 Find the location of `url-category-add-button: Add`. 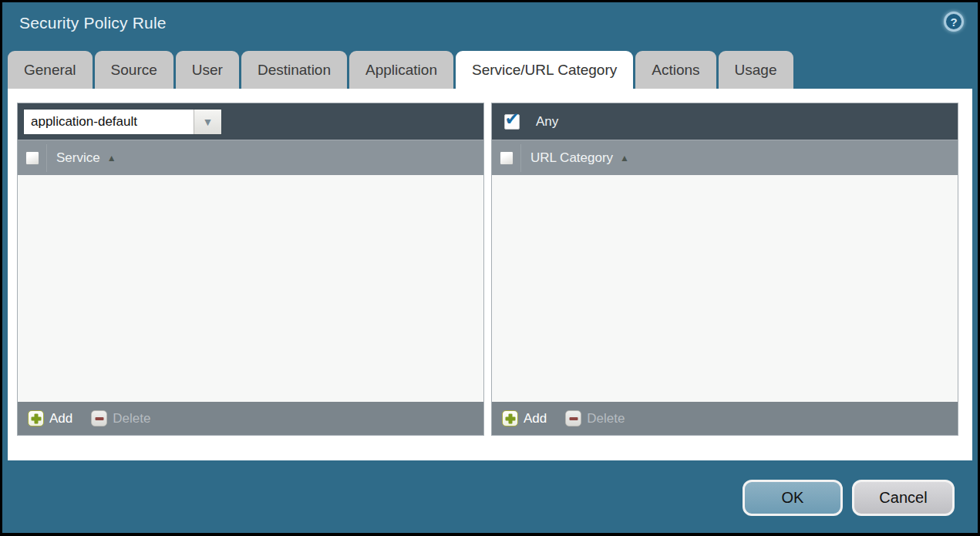

url-category-add-button: Add is located at coordinates (524, 418).